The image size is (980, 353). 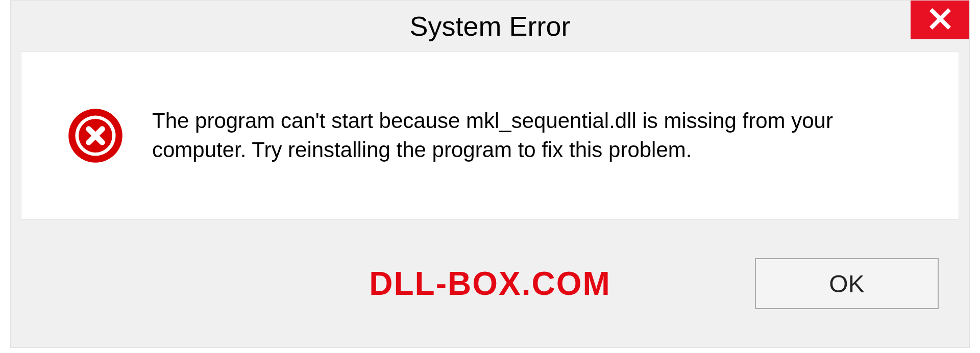 What do you see at coordinates (490, 284) in the screenshot?
I see `watermark-text: DLL-BOX.COM` at bounding box center [490, 284].